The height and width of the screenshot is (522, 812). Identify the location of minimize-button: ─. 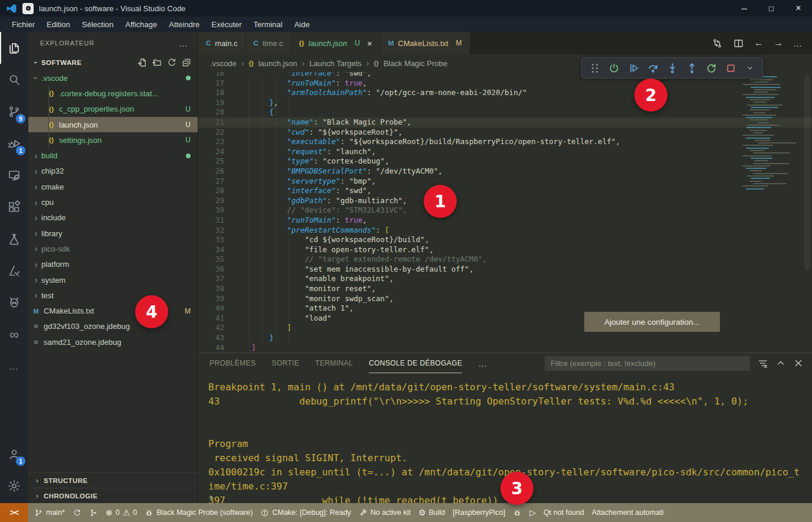
(744, 8).